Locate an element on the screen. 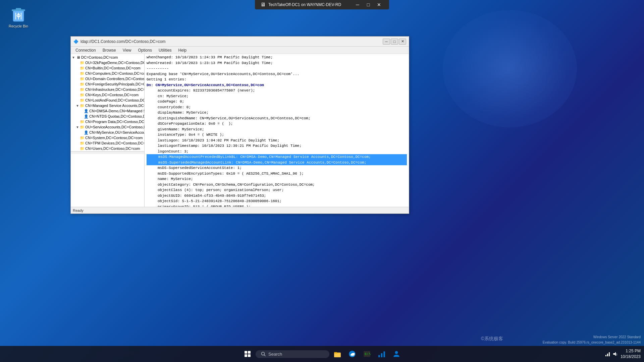 Image resolution: width=644 pixels, height=362 pixels. tree-item: 👤CN=DMSA-Demo,CN=Managed Service Ac... is located at coordinates (107, 111).